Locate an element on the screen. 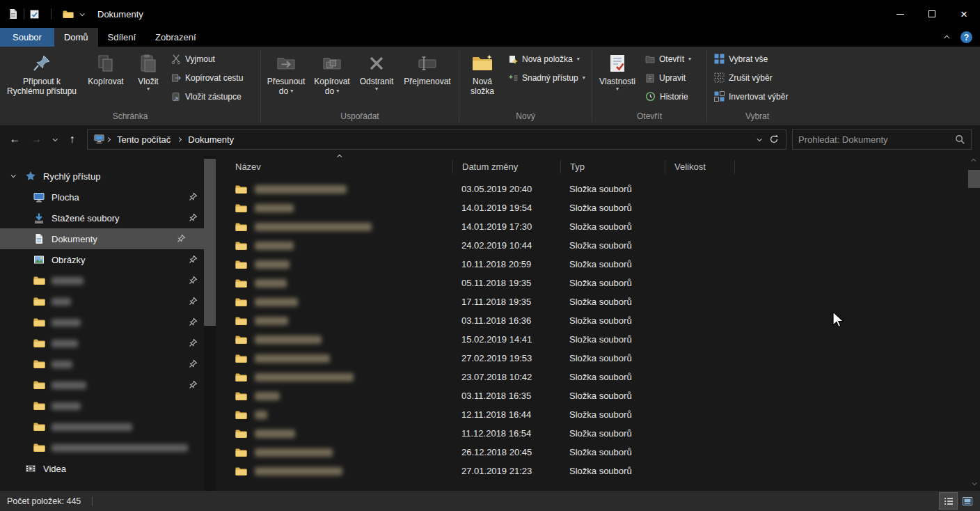 This screenshot has height=511, width=980. new-folder-icon is located at coordinates (482, 63).